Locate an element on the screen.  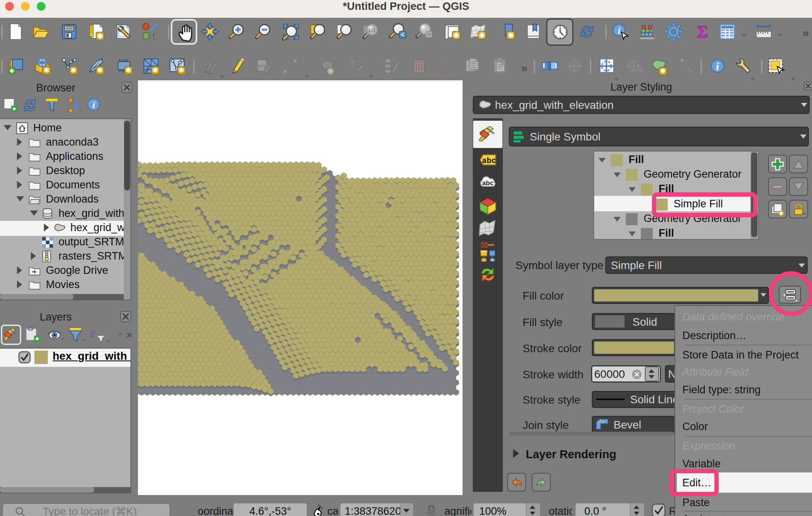
svg-text: 1:1 is located at coordinates (372, 30).